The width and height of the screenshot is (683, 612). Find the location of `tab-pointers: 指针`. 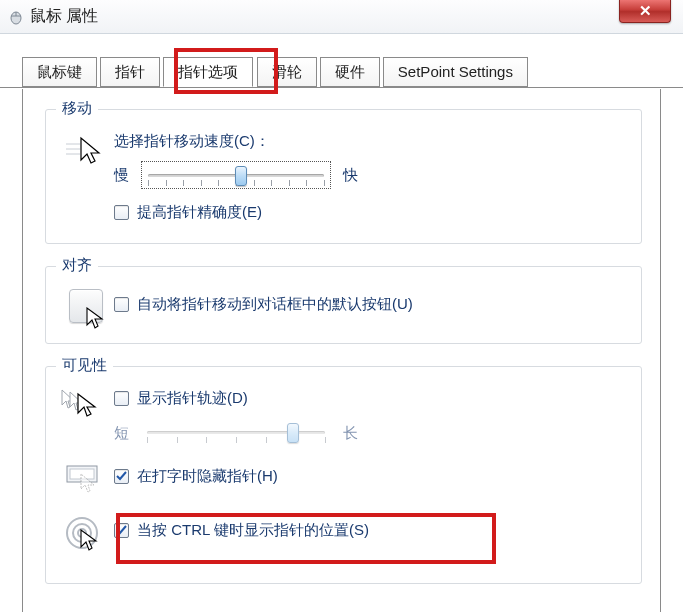

tab-pointers: 指针 is located at coordinates (130, 72).